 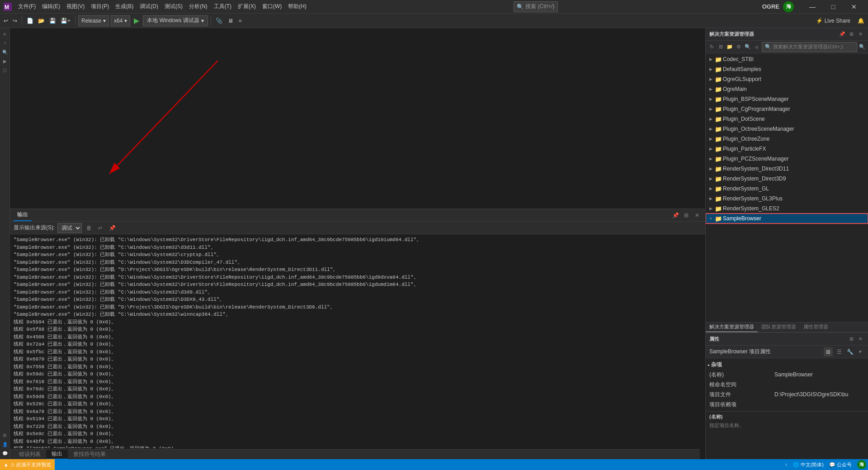 What do you see at coordinates (787, 169) in the screenshot?
I see `tree-item-rendersystem-direct3d11: ▶📁RenderSystem_Direct3D11` at bounding box center [787, 169].